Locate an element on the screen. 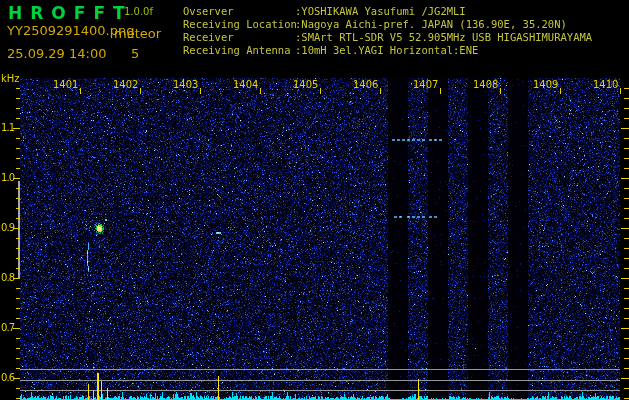  time-tick-label: 1408 is located at coordinates (486, 84).